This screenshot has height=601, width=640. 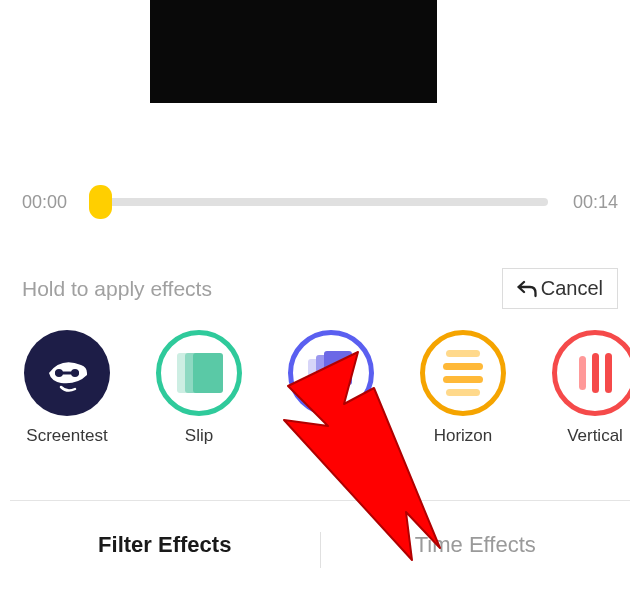 I want to click on effect-layered, so click(x=331, y=388).